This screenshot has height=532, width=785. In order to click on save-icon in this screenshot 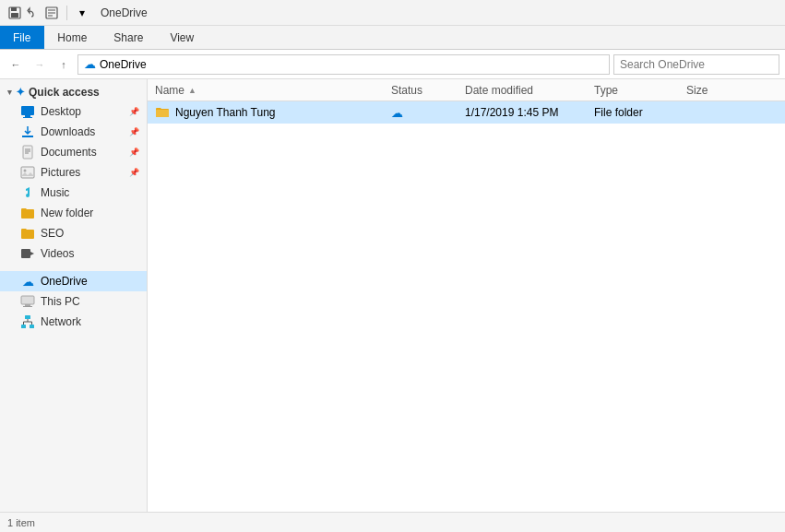, I will do `click(15, 13)`.